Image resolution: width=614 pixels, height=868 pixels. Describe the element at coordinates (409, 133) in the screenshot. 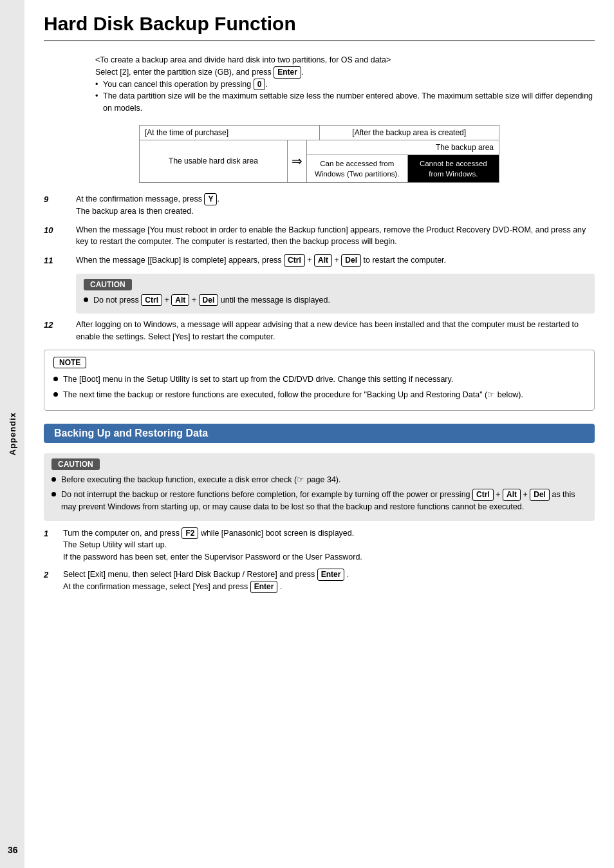

I see `diagram-header-right: [After the backup area is created]` at that location.